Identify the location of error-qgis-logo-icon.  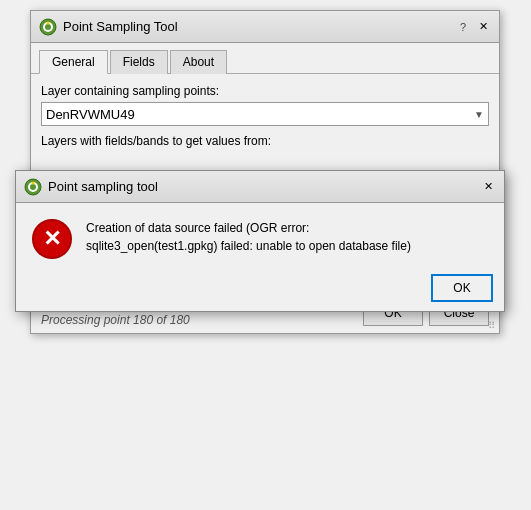
(33, 187).